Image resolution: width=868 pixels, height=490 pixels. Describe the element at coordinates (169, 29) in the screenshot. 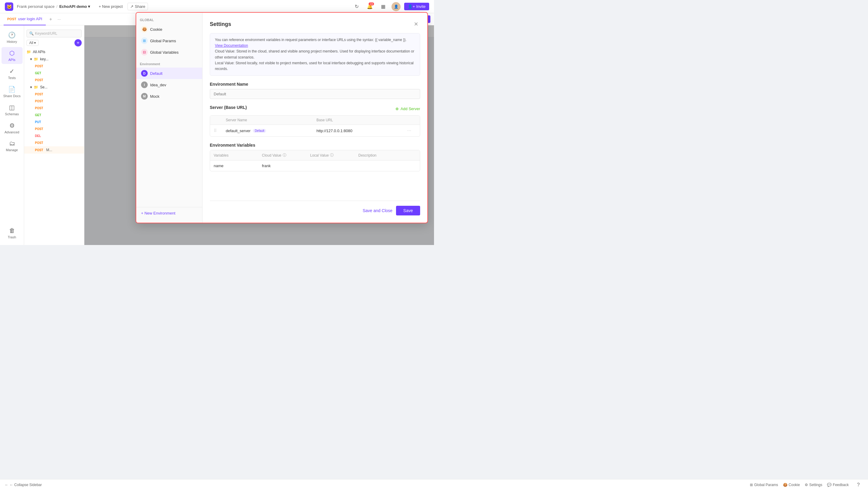

I see `modal-sidebar-cookie: 🍪 Cookie` at that location.